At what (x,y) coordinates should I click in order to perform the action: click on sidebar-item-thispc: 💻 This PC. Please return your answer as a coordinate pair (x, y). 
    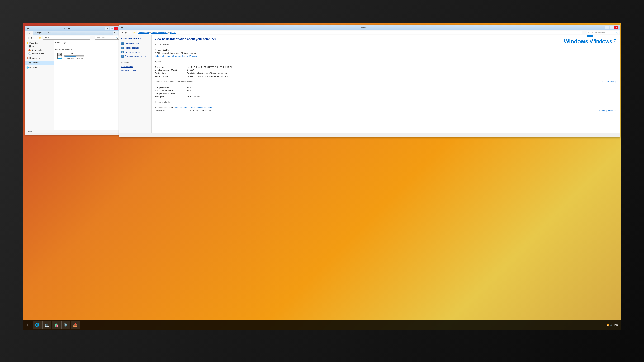
    Looking at the image, I should click on (40, 63).